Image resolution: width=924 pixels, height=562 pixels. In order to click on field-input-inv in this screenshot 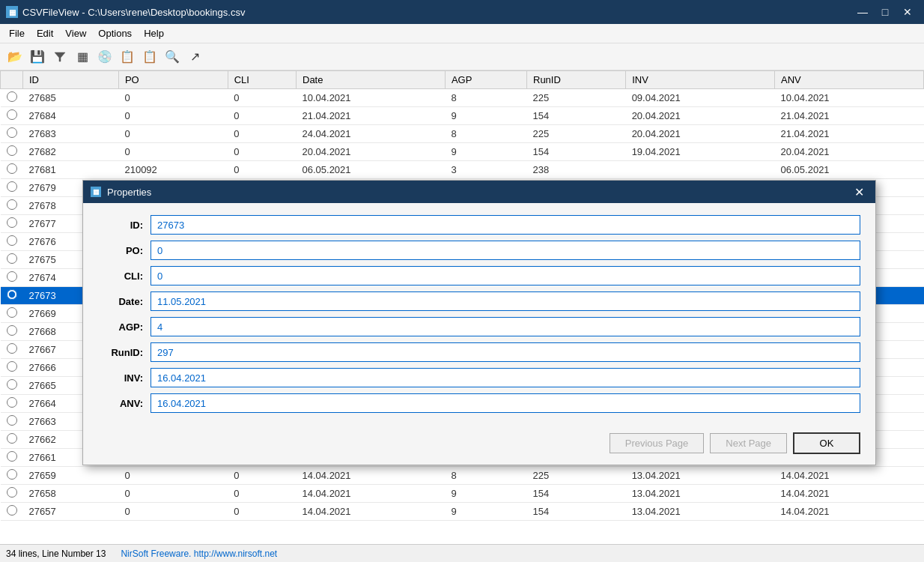, I will do `click(505, 378)`.